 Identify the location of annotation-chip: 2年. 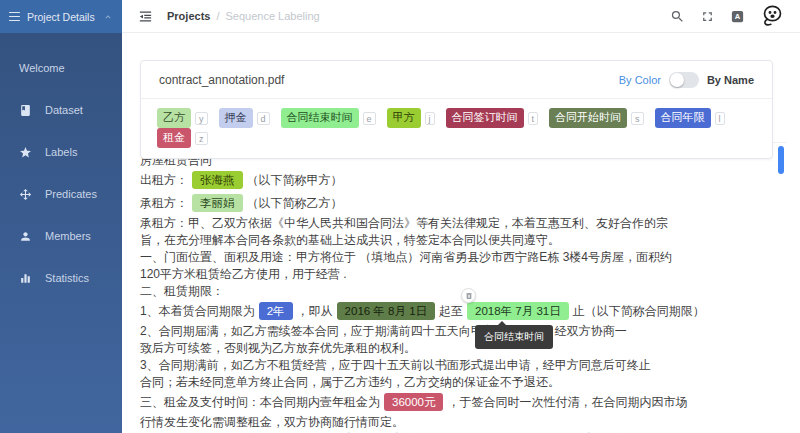
(276, 311).